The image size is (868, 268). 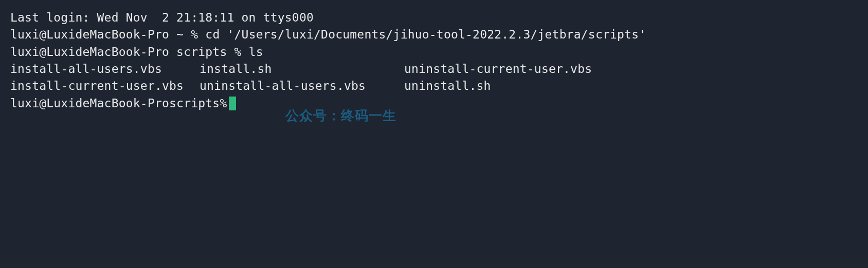 I want to click on ls-output: install-all-users.vbs install.sh uninsta…, so click(x=434, y=78).